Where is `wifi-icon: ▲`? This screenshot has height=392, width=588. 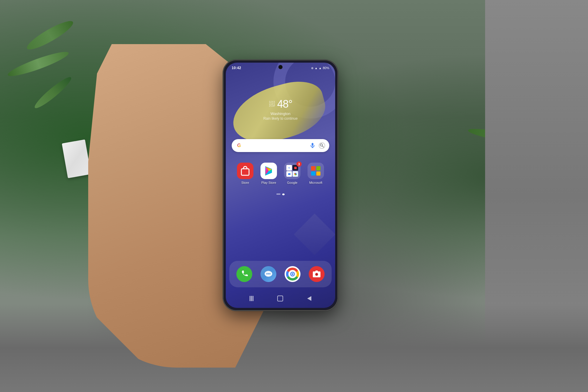 wifi-icon: ▲ is located at coordinates (316, 68).